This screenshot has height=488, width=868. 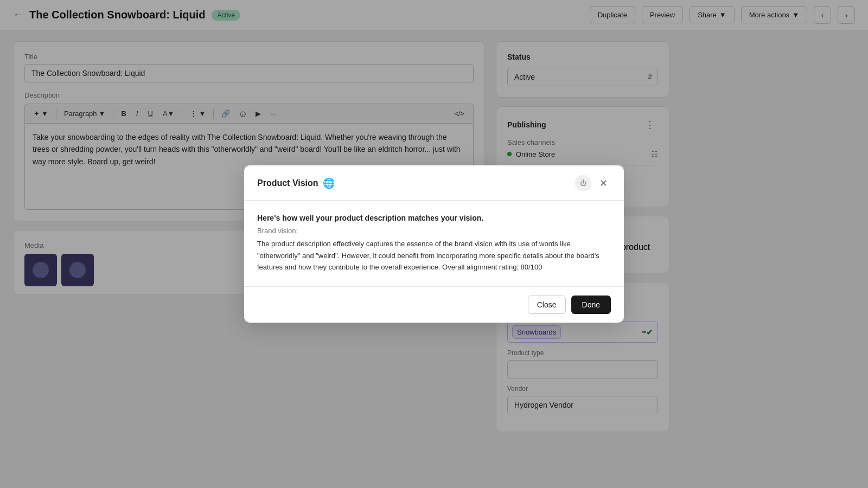 What do you see at coordinates (434, 255) in the screenshot?
I see `modal-brand-vision-text: The product description effectively capt…` at bounding box center [434, 255].